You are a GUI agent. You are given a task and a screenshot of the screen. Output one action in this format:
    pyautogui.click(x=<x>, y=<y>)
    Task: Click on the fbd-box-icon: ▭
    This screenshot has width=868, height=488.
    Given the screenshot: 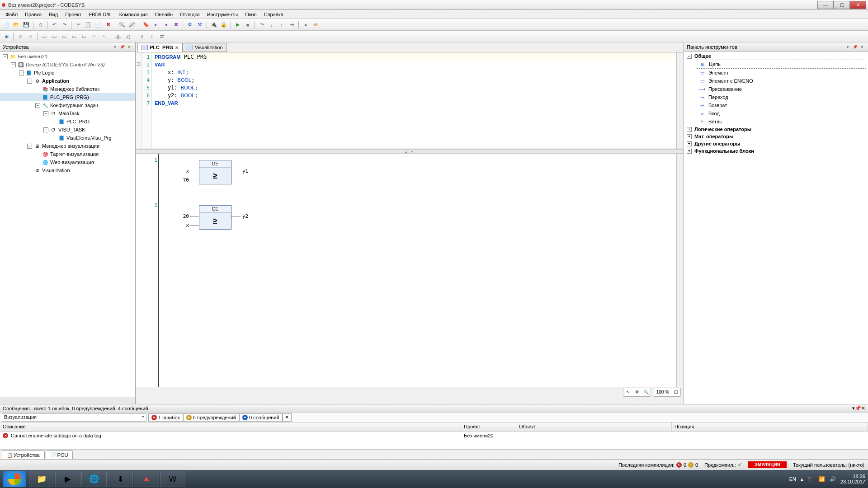 What is the action you would take?
    pyautogui.click(x=54, y=37)
    